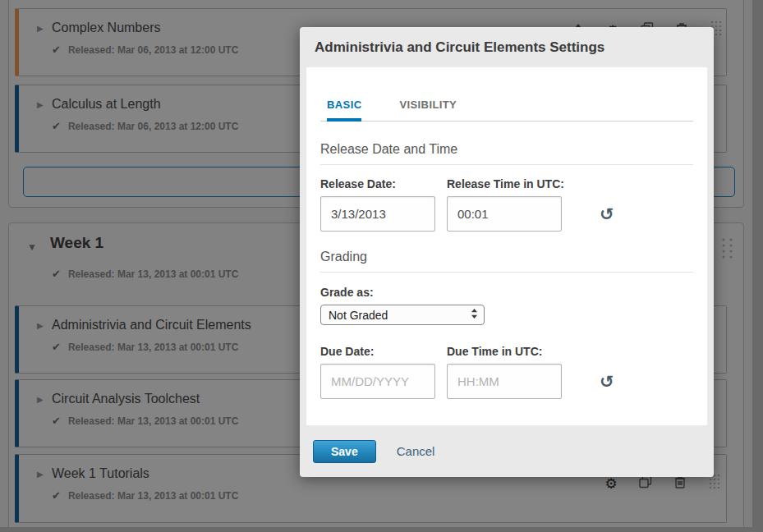 This screenshot has width=763, height=532. I want to click on due-date-input, so click(378, 381).